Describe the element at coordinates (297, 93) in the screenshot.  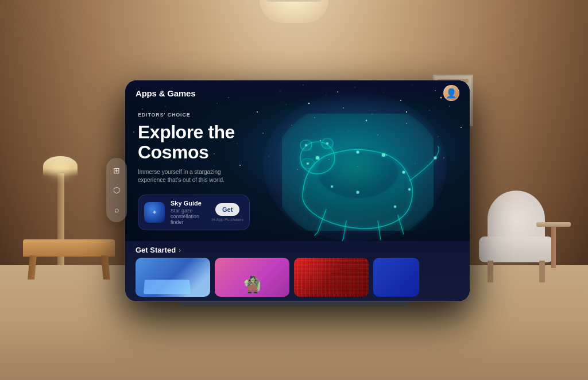
I see `screen-header: Apps & Games 👤` at that location.